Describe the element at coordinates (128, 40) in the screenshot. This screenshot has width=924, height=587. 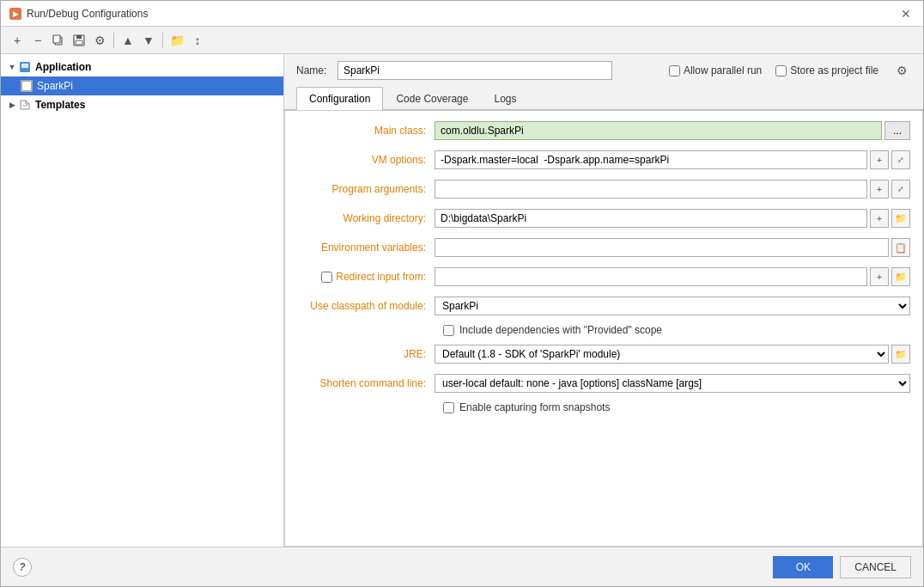
I see `move-up-button: ▲` at that location.